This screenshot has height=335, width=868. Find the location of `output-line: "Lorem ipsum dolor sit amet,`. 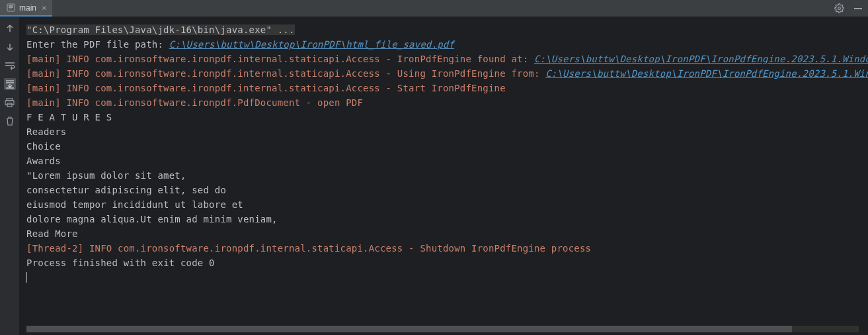

output-line: "Lorem ipsum dolor sit amet, is located at coordinates (447, 175).